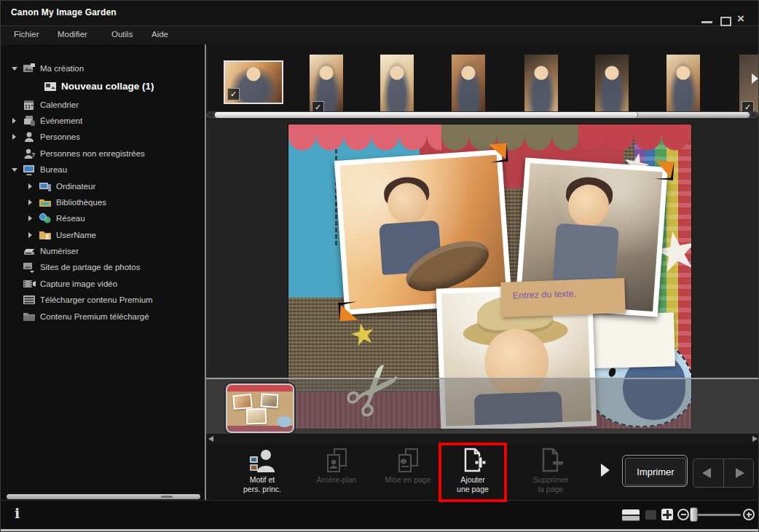 Image resolution: width=759 pixels, height=532 pixels. Describe the element at coordinates (380, 35) in the screenshot. I see `menu-bar: Fichier Modifier Outils Aide` at that location.